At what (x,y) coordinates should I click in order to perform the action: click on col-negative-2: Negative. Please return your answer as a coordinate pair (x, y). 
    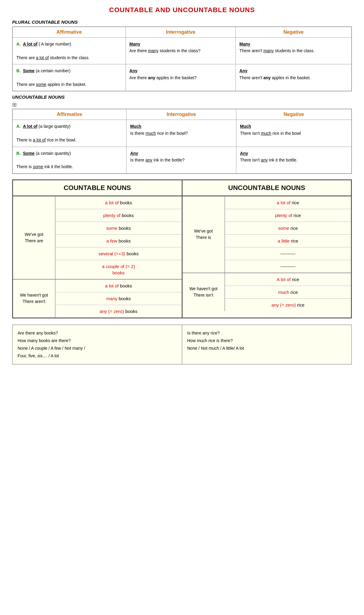
    Looking at the image, I should click on (294, 115).